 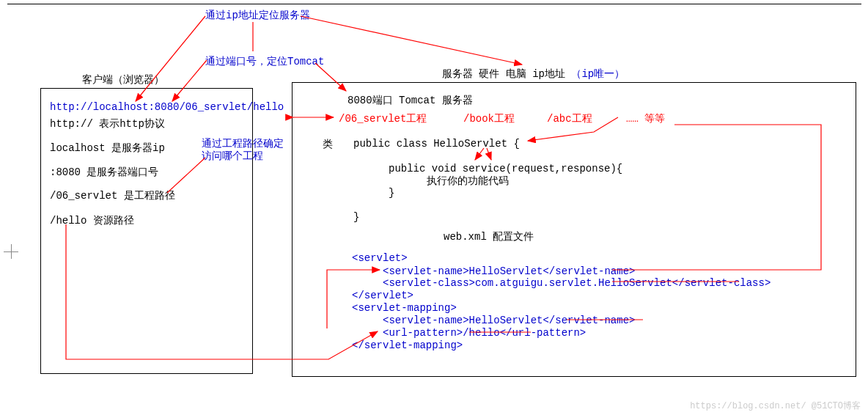 I want to click on xml-l5: <servlet-mapping>, so click(x=405, y=308).